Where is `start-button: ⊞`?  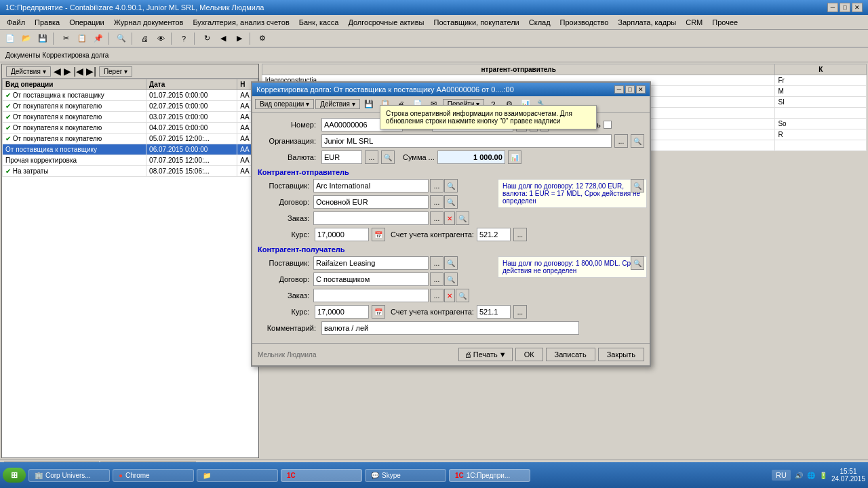
start-button: ⊞ is located at coordinates (14, 475).